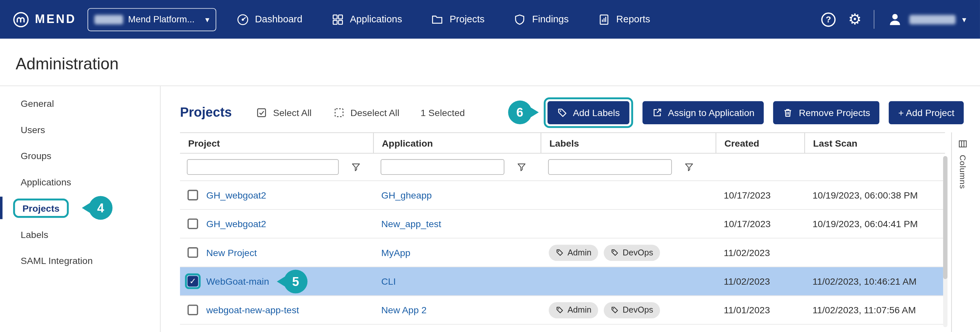 The width and height of the screenshot is (980, 332). I want to click on projects-heading: Projects, so click(206, 112).